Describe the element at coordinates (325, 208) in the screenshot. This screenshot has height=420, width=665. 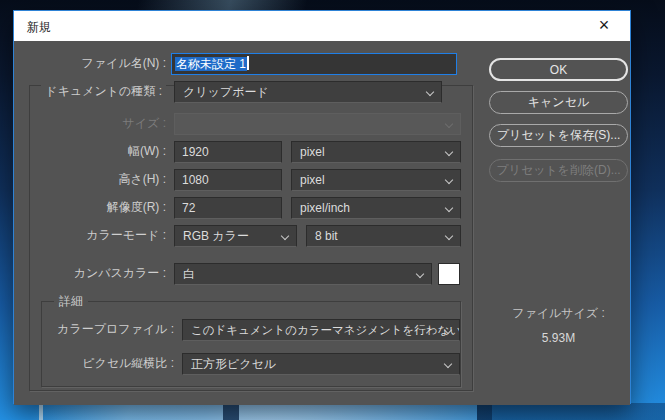
I see `resolution-unit-value: pixel/inch` at that location.